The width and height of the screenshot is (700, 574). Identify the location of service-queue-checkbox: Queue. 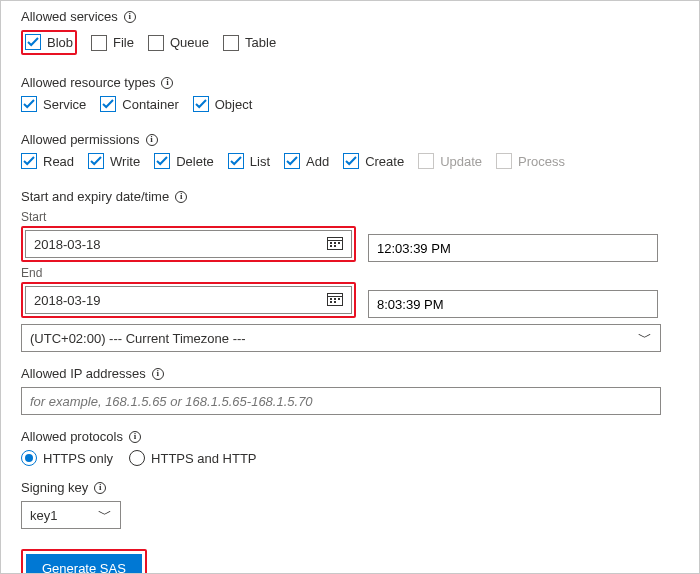
(178, 43).